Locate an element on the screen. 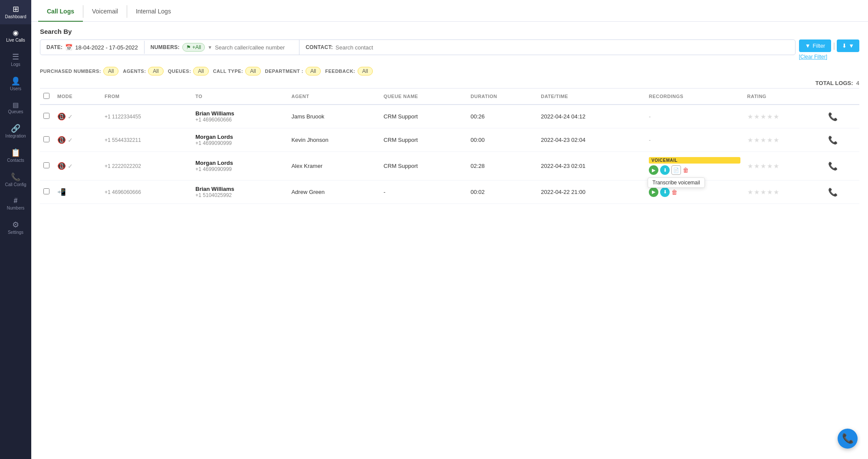  sidebar-label-numbers: Numbers is located at coordinates (16, 208).